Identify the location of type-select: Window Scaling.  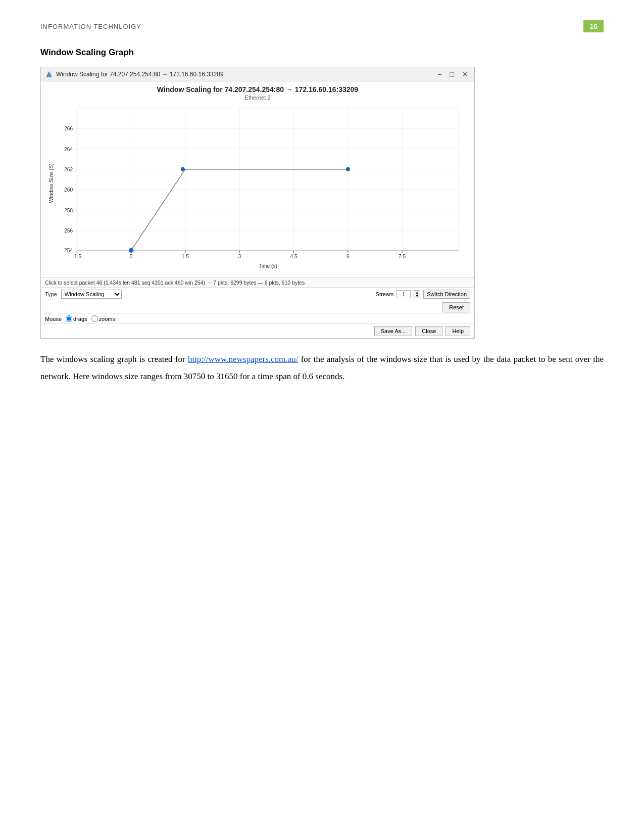
(91, 294).